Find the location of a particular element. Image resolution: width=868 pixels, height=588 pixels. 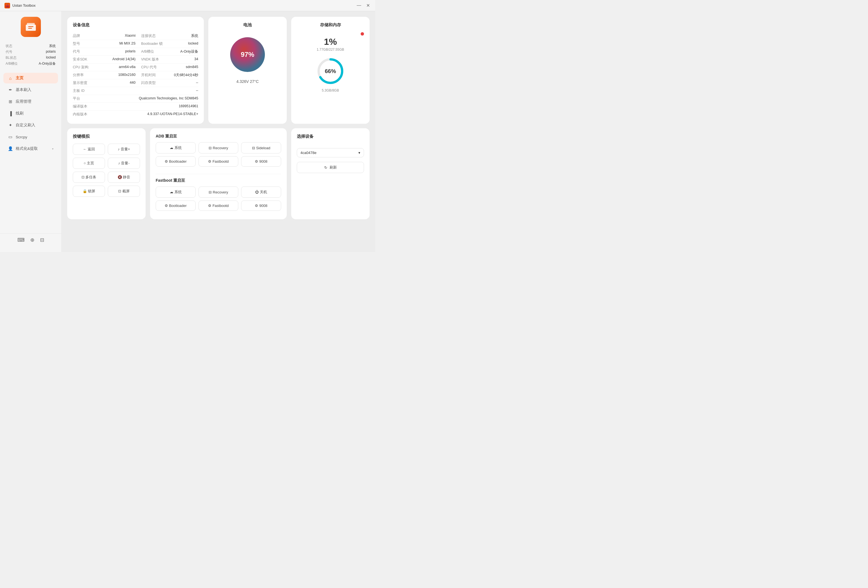

storage-title: 存储和内存 is located at coordinates (331, 25).